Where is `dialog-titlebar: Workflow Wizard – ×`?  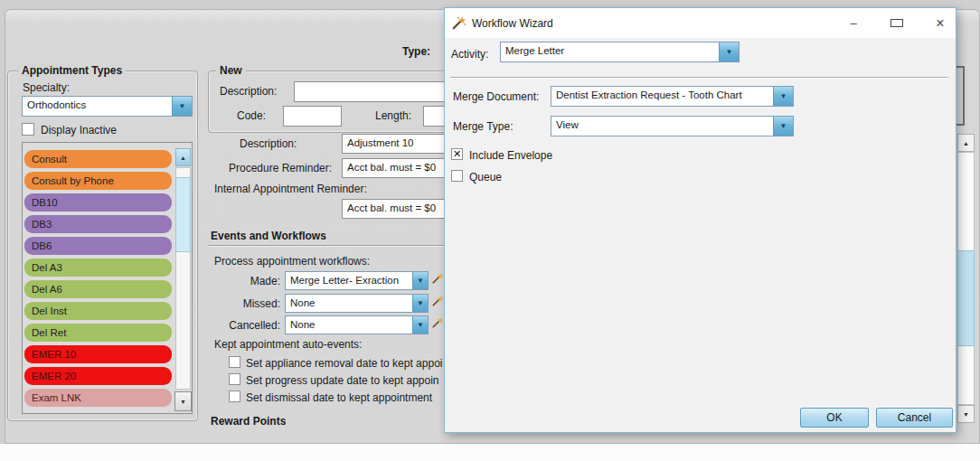 dialog-titlebar: Workflow Wizard – × is located at coordinates (700, 24).